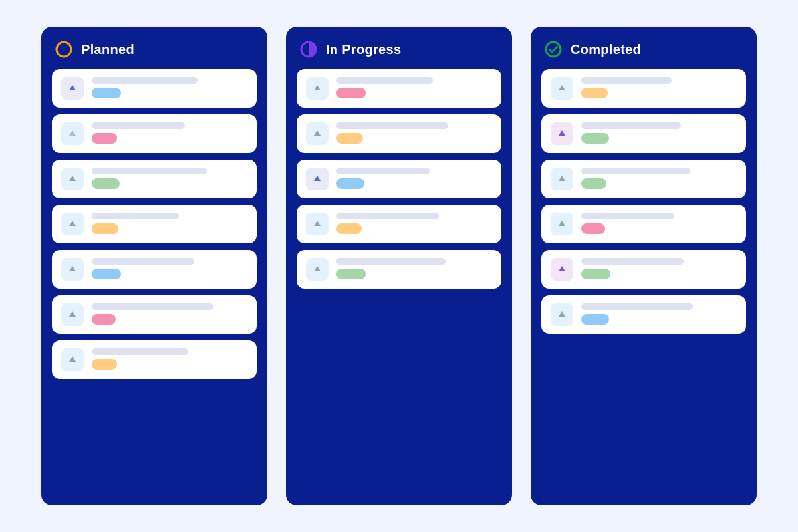 Image resolution: width=798 pixels, height=532 pixels. What do you see at coordinates (108, 49) in the screenshot?
I see `column-title-planned: Planned` at bounding box center [108, 49].